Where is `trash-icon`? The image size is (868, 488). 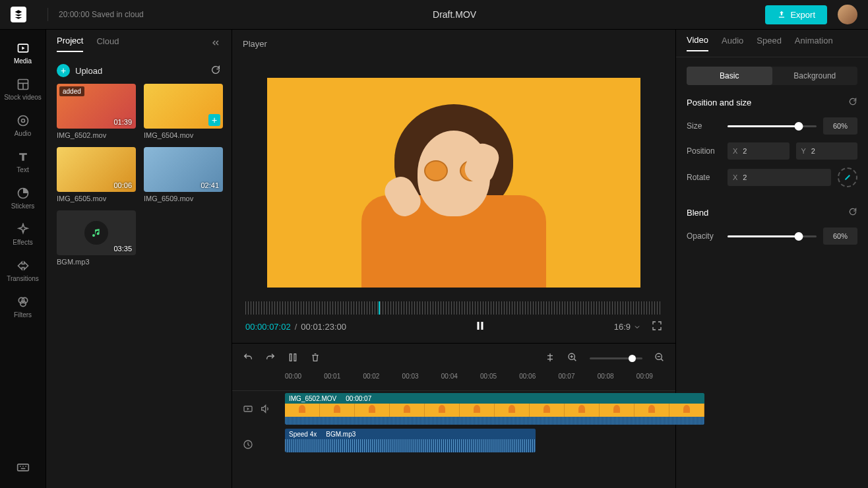
trash-icon is located at coordinates (315, 357).